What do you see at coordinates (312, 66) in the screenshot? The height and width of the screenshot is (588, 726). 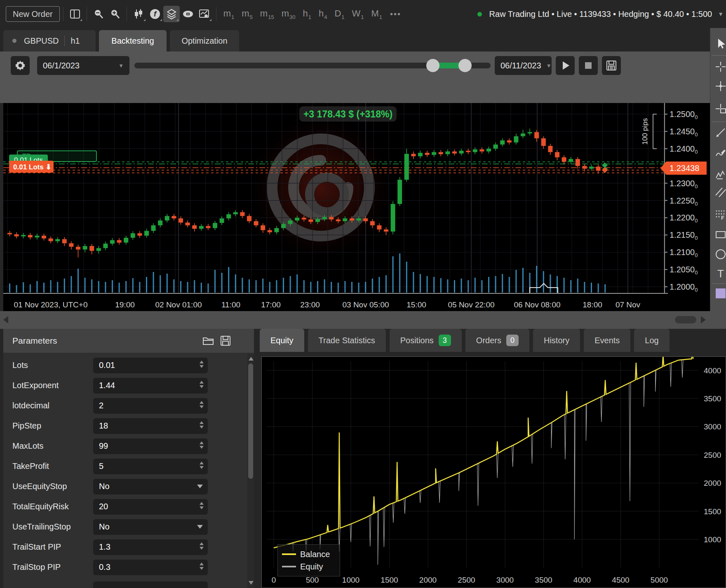 I see `backtest-range-slider` at bounding box center [312, 66].